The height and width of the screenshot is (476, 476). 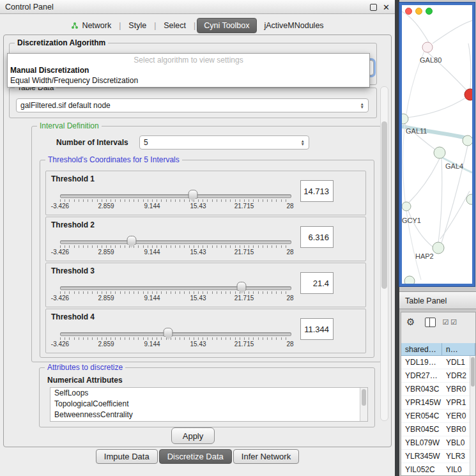 I want to click on list-scrollbar, so click(x=364, y=404).